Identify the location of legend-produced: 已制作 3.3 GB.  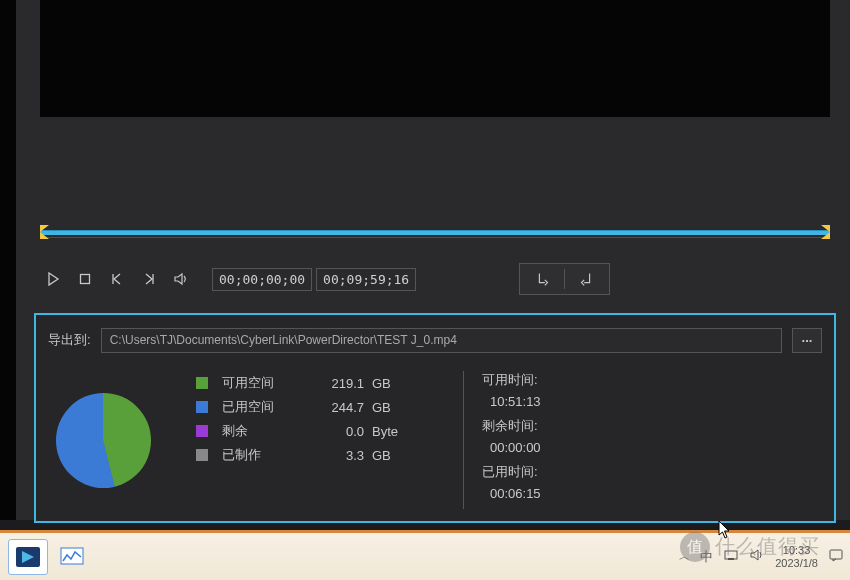
(324, 455).